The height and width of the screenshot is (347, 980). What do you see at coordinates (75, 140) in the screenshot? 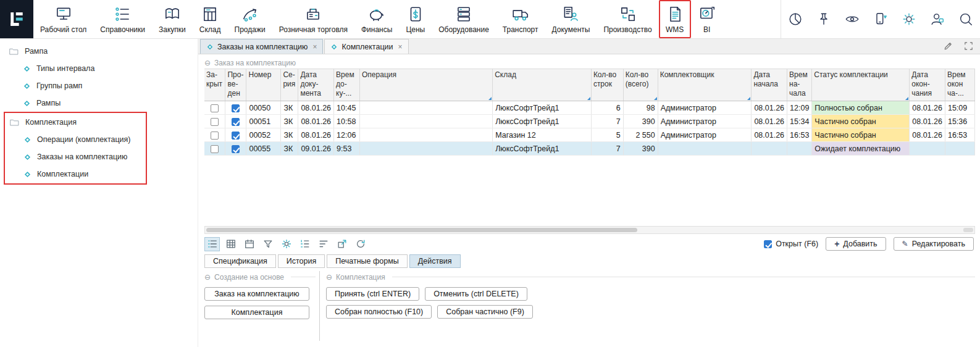
I see `sidebar-item: Операции (комплектация)` at bounding box center [75, 140].